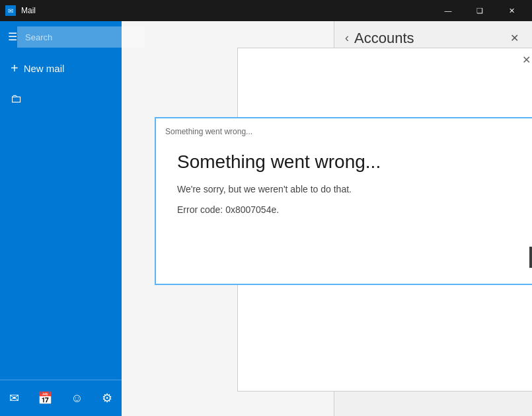 The width and height of the screenshot is (532, 416). Describe the element at coordinates (15, 69) in the screenshot. I see `new-mail-plus-icon: +` at that location.